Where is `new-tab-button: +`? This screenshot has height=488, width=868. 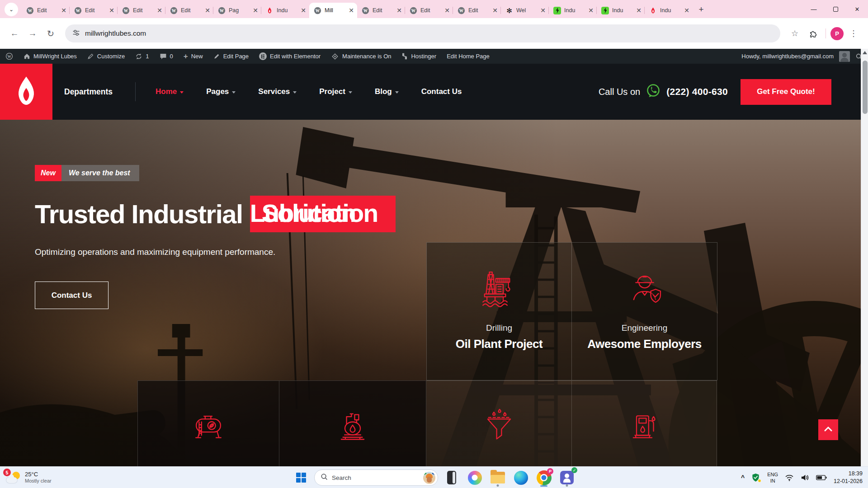 new-tab-button: + is located at coordinates (701, 9).